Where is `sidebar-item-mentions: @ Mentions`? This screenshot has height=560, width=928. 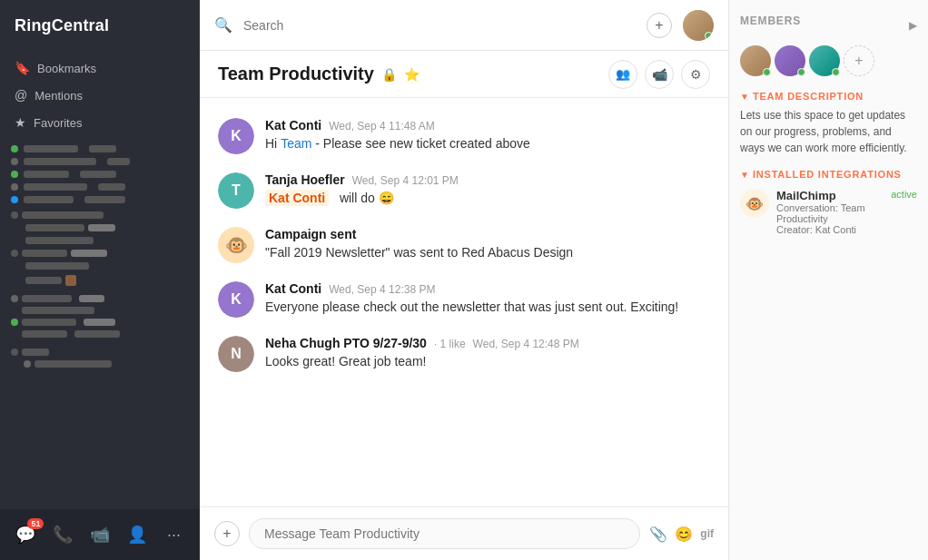
sidebar-item-mentions: @ Mentions is located at coordinates (100, 95).